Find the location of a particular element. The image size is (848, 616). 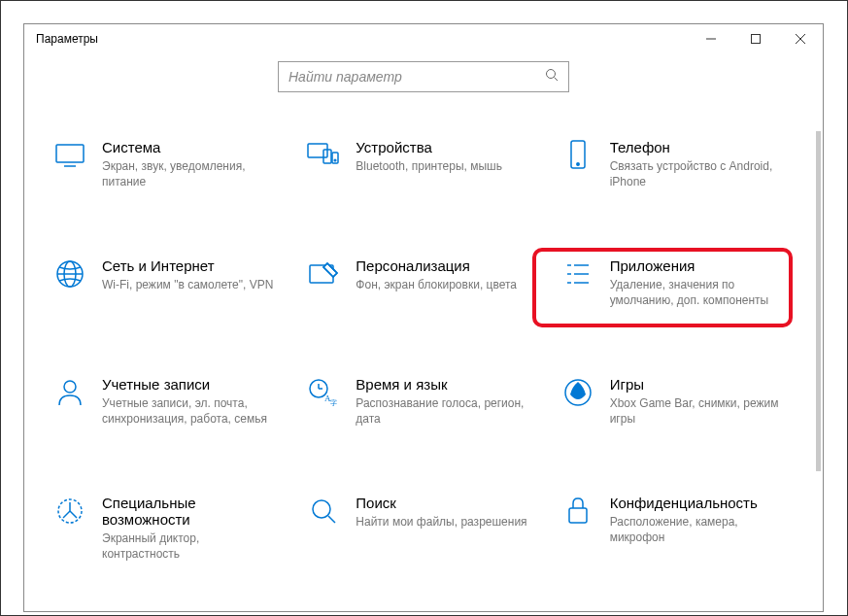

tile-desc: Xbox Game Bar, снимки, режим игры is located at coordinates (699, 411).